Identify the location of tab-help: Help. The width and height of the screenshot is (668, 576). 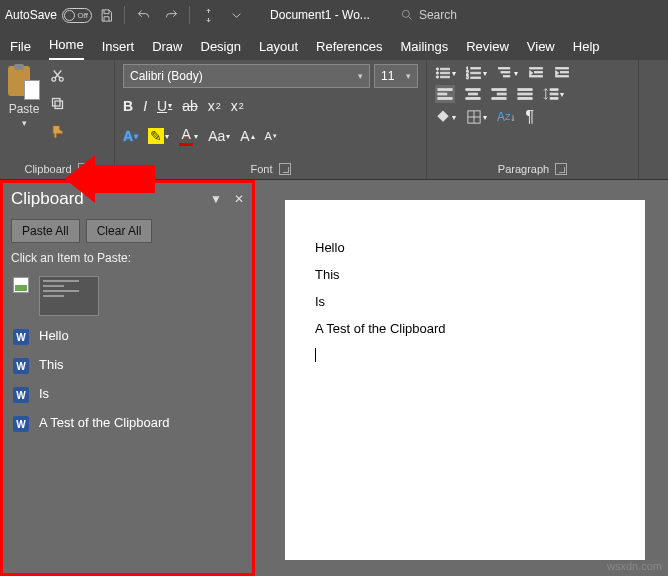
(586, 50).